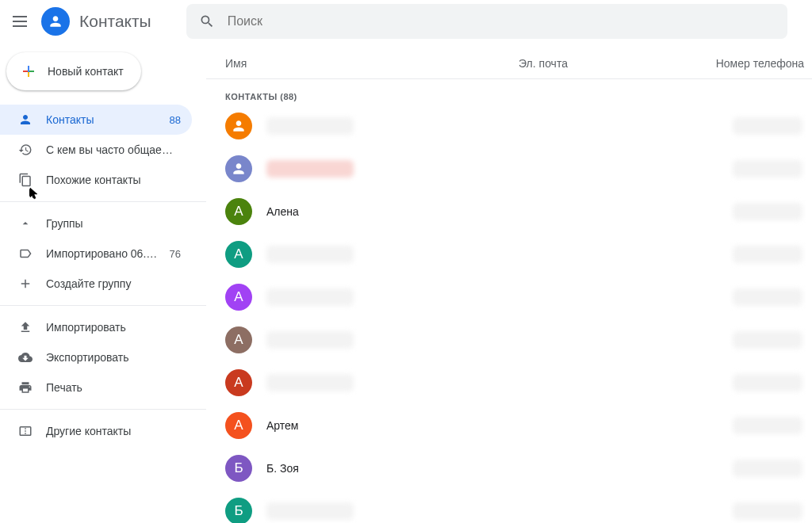  What do you see at coordinates (96, 150) in the screenshot?
I see `sidebar-item-frequent: С кем вы часто общае…` at bounding box center [96, 150].